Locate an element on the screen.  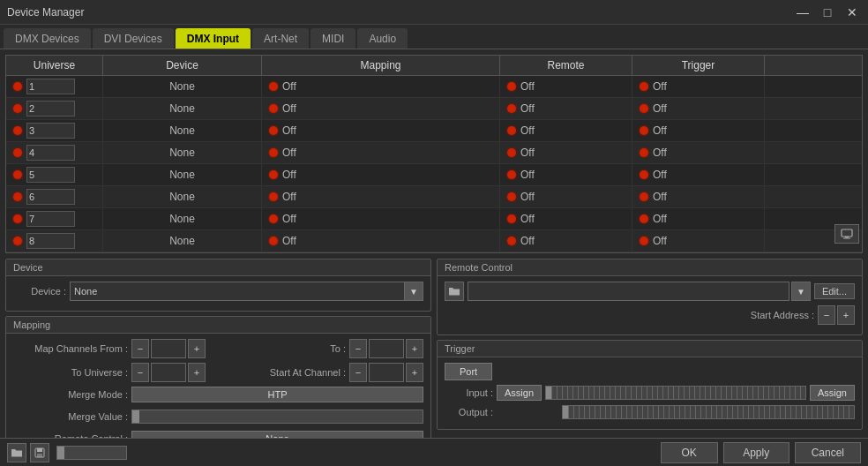
output-slider is located at coordinates (708, 412).